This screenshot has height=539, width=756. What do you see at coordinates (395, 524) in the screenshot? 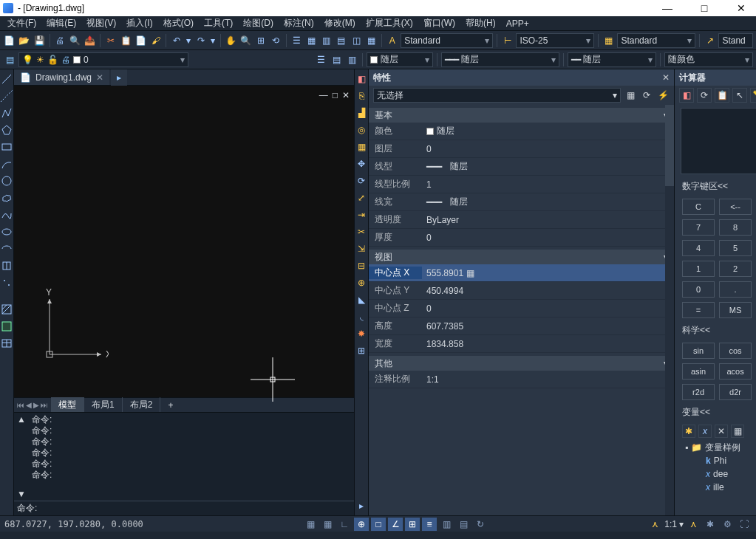
I see `otrack-icon: ∠` at bounding box center [395, 524].